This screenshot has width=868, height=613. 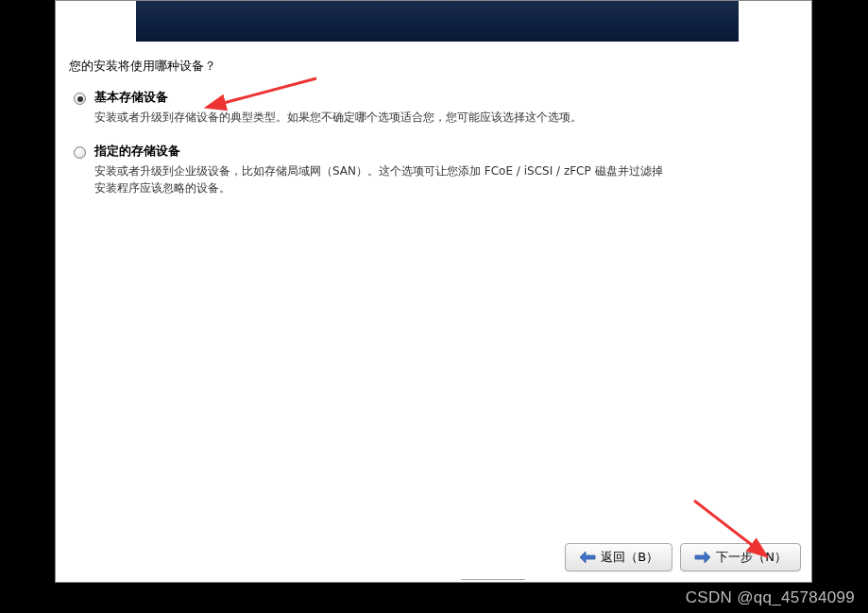 I want to click on back-button-label: 返回（B）, so click(x=629, y=557).